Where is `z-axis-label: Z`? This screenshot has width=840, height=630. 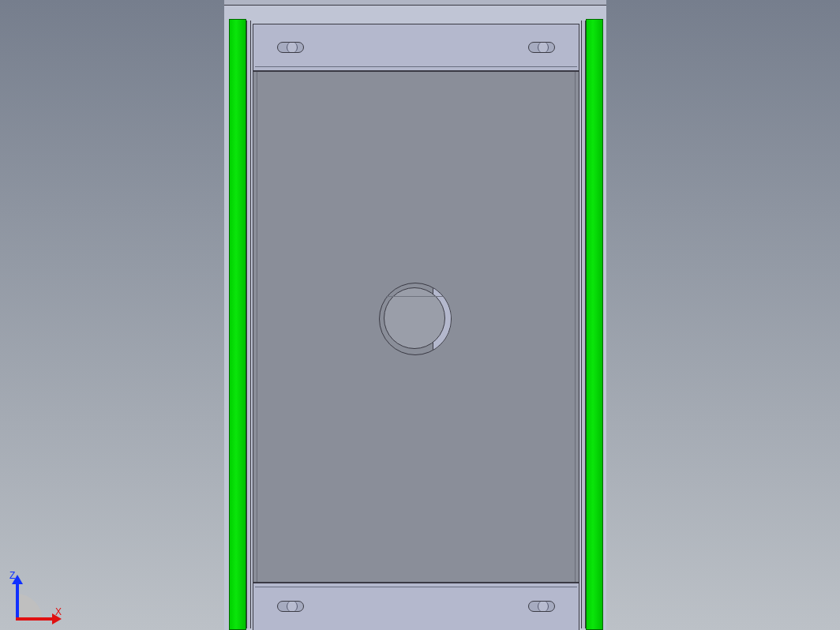
z-axis-label: Z is located at coordinates (13, 576).